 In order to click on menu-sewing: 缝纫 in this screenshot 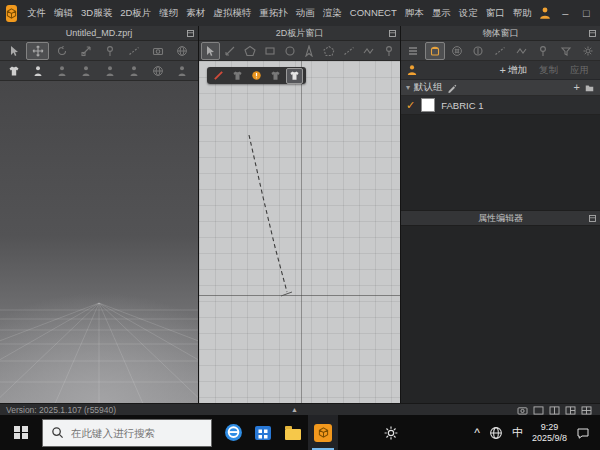, I will do `click(168, 13)`.